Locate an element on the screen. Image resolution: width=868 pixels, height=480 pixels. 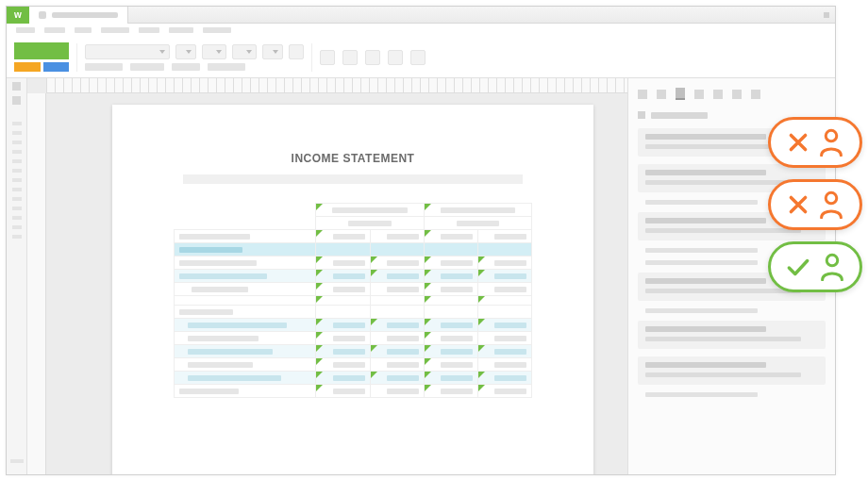
toolbar-separator is located at coordinates (311, 58).